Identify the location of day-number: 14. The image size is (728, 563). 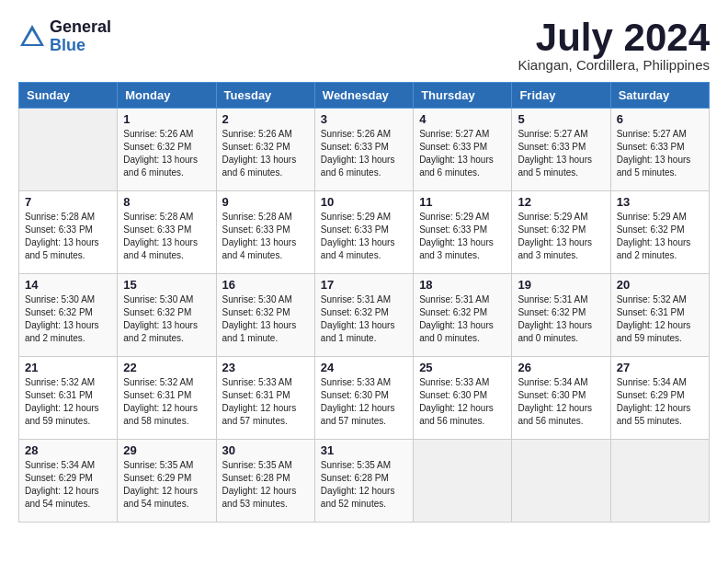
(68, 285).